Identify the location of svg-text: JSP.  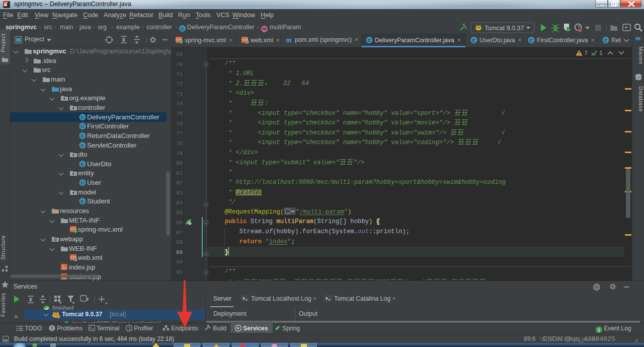
(64, 268).